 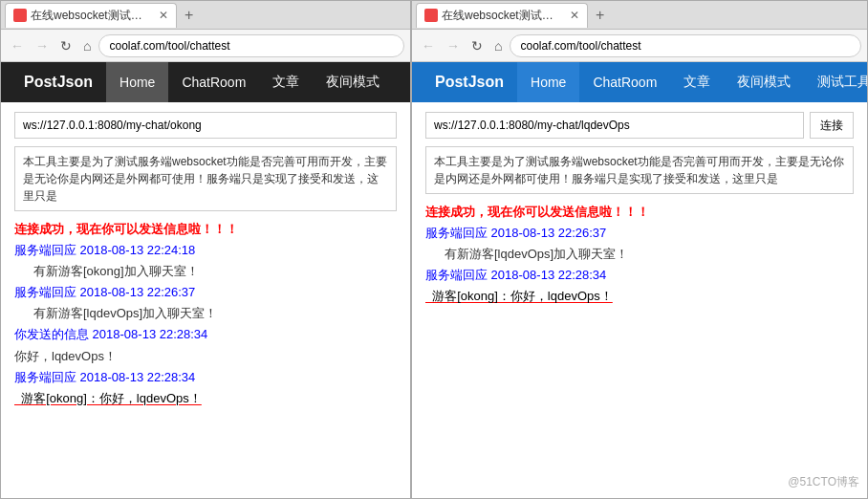 I want to click on right-tab-title: 在线websocket测试在线..., so click(x=502, y=15).